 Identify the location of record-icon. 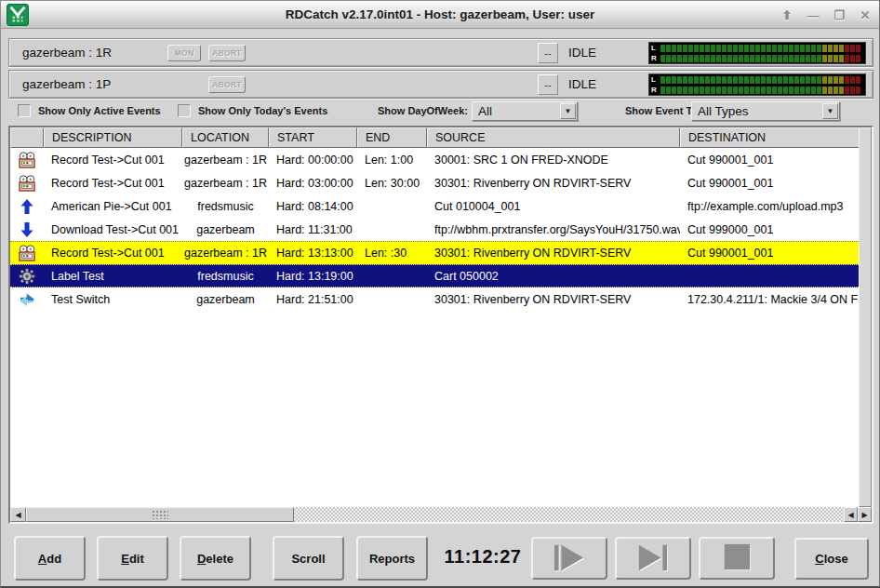
(27, 183).